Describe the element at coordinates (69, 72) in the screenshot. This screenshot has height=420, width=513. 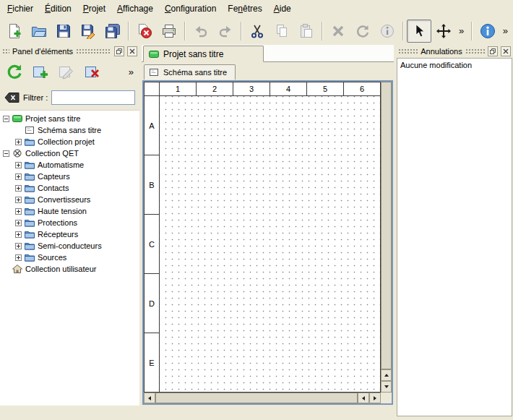
I see `elements-panel-toolbar: »` at that location.